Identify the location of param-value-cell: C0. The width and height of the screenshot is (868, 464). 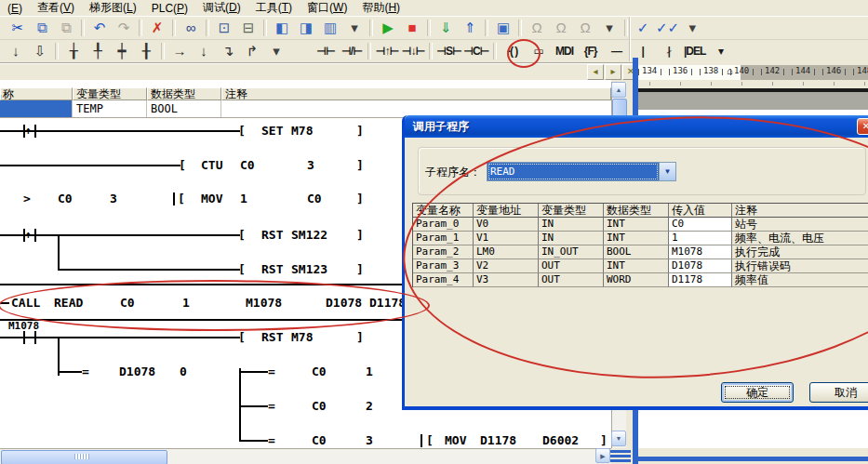
(701, 225).